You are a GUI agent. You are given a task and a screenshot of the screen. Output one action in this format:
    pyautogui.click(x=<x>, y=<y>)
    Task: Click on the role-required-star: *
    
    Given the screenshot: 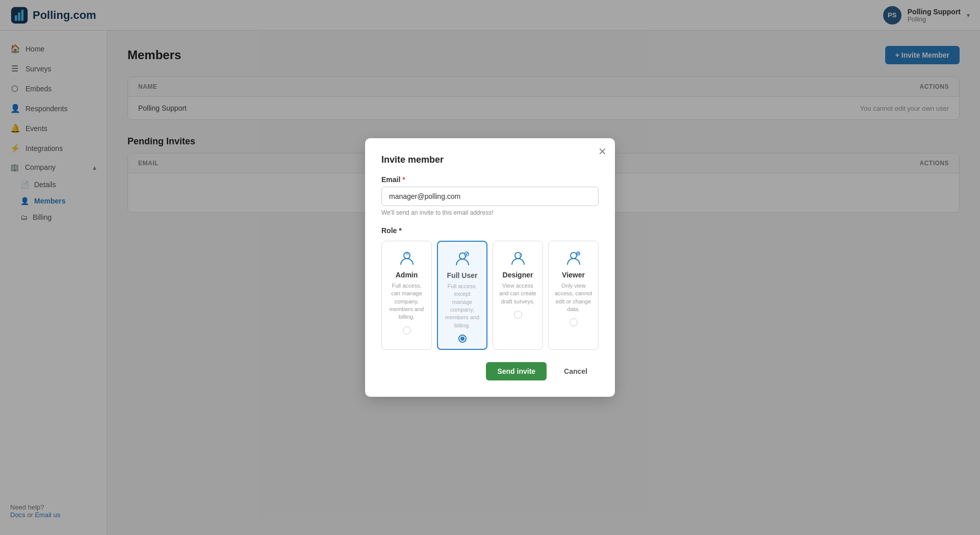 What is the action you would take?
    pyautogui.click(x=400, y=231)
    